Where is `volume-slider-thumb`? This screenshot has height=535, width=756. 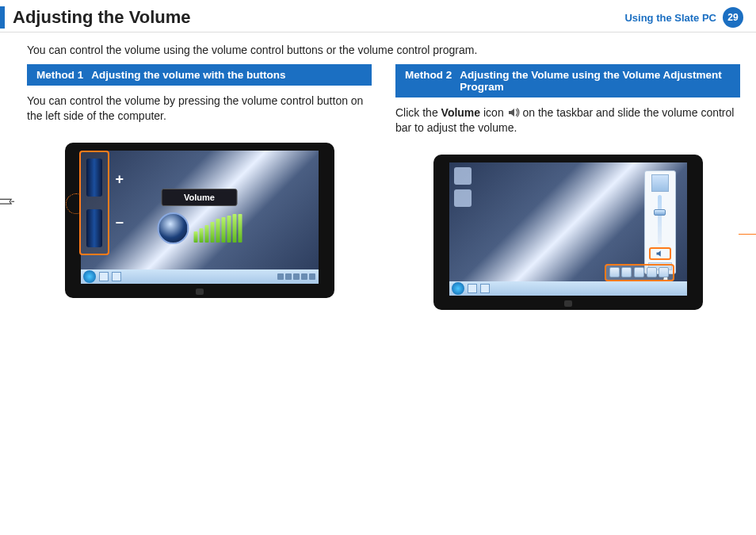 volume-slider-thumb is located at coordinates (659, 212).